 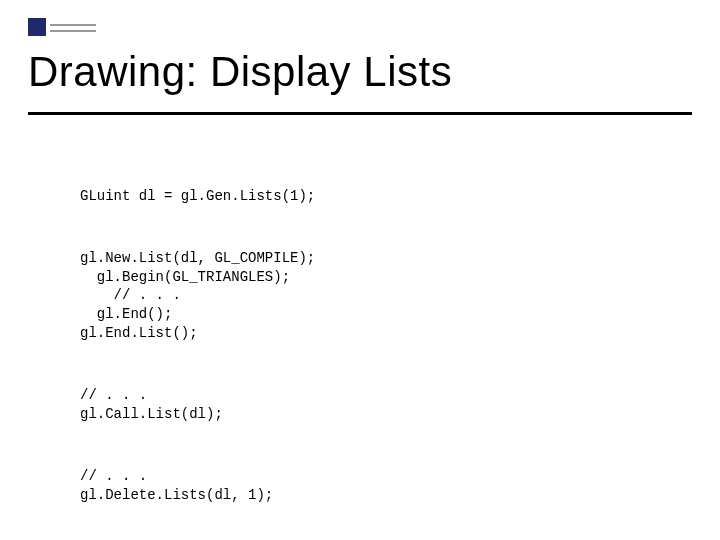 I want to click on code-line: gl.End();, so click(x=126, y=314).